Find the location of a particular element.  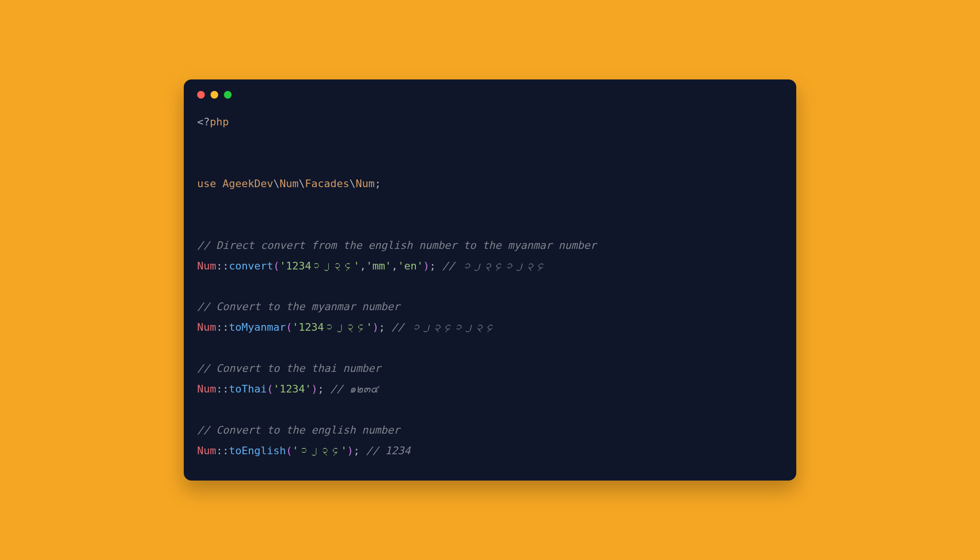

string-arg: 'mm' is located at coordinates (379, 266).